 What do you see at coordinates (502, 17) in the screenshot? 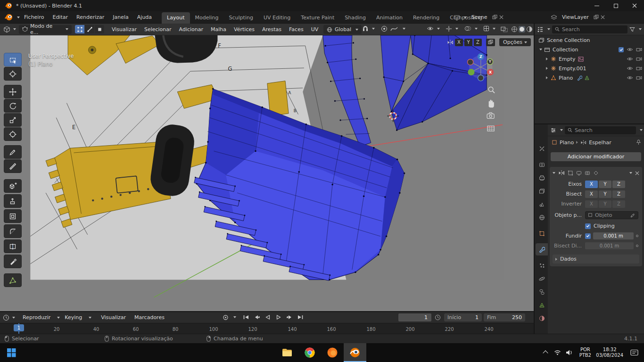
I see `unlink-scene-icon` at bounding box center [502, 17].